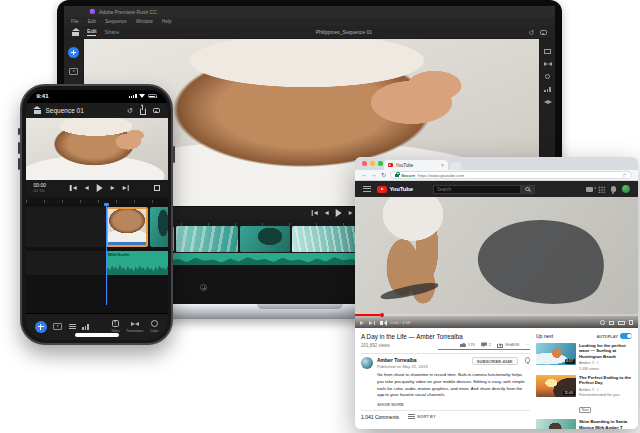  I want to click on home-indicator, so click(97, 335).